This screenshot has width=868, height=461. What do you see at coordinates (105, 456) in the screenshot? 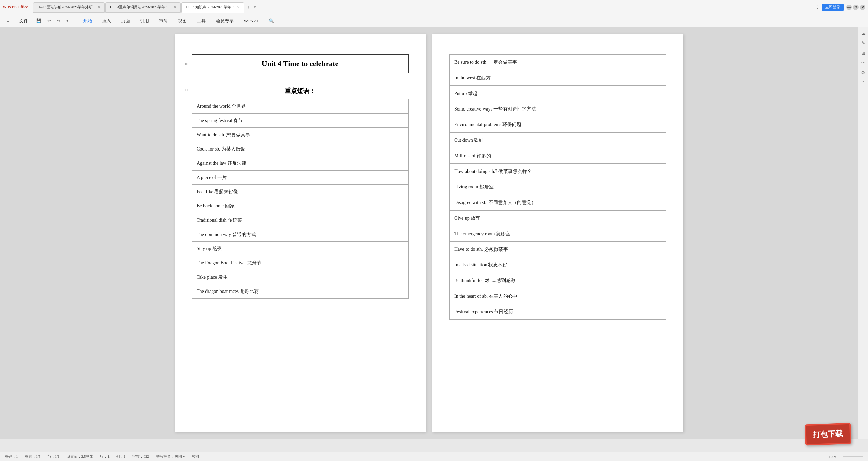
I see `status-col: 行：1` at bounding box center [105, 456].